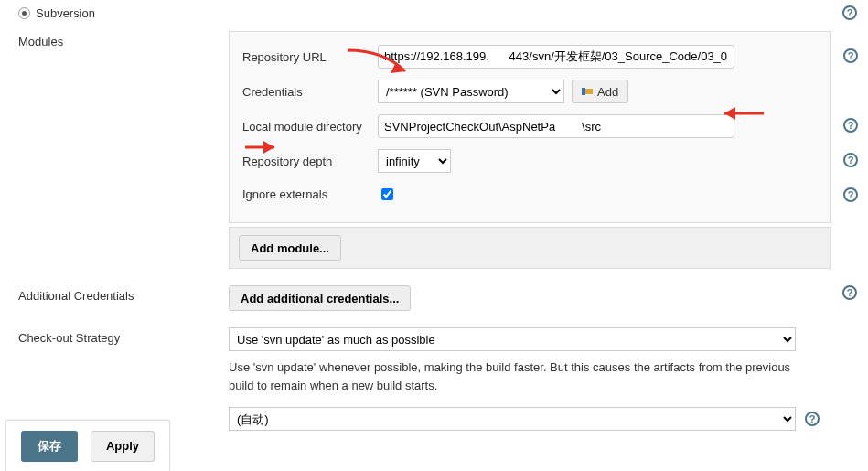  I want to click on credentials-select: /****** (SVN Password), so click(471, 91).